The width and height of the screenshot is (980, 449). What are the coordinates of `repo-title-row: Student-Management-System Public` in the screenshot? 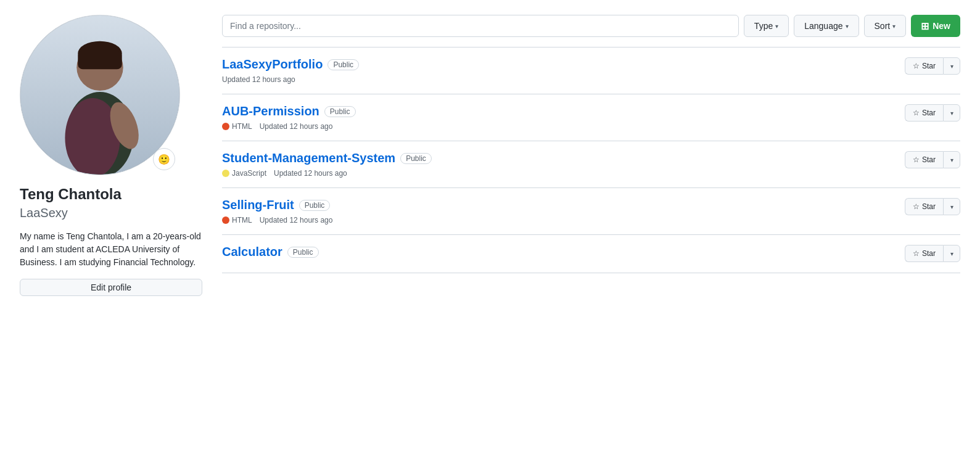 It's located at (559, 158).